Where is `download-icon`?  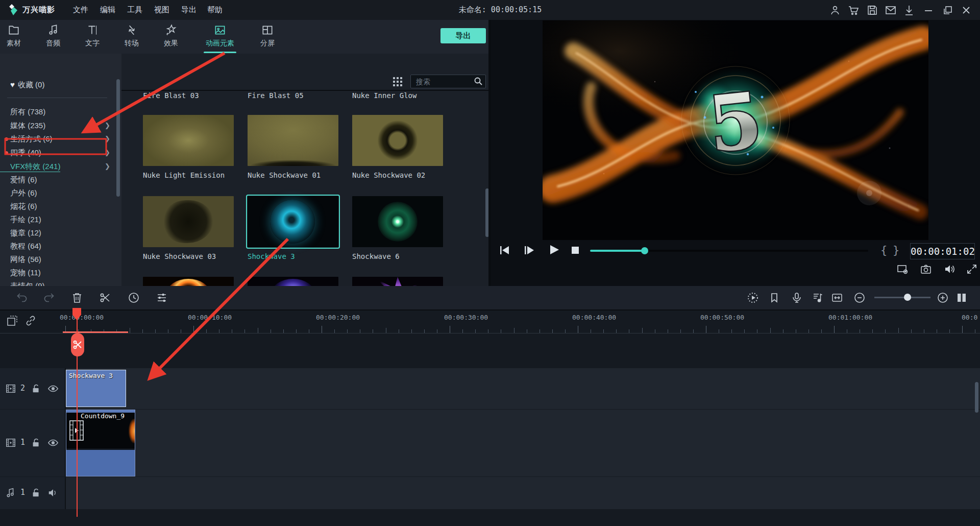
download-icon is located at coordinates (909, 10).